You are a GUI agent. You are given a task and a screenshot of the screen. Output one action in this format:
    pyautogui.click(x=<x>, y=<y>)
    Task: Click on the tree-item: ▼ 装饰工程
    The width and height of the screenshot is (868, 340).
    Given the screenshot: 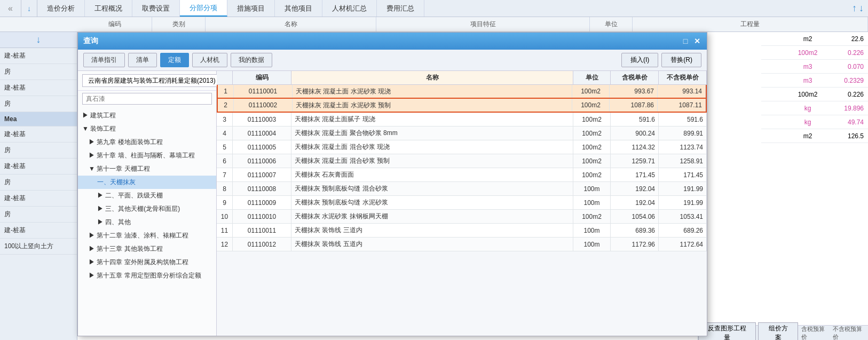 What is the action you would take?
    pyautogui.click(x=147, y=129)
    